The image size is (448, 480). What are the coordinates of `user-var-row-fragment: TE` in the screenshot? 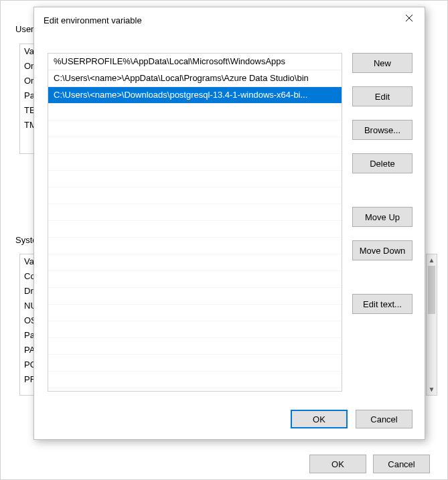 It's located at (27, 110).